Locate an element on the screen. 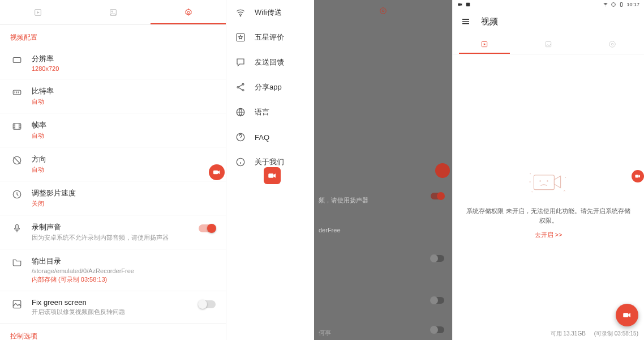  row-bitrate: 比特率 自动 is located at coordinates (113, 96).